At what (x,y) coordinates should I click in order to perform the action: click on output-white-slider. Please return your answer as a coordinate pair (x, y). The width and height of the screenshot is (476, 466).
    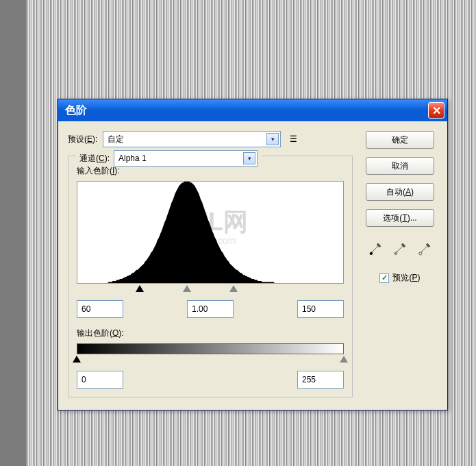
    Looking at the image, I should click on (344, 359).